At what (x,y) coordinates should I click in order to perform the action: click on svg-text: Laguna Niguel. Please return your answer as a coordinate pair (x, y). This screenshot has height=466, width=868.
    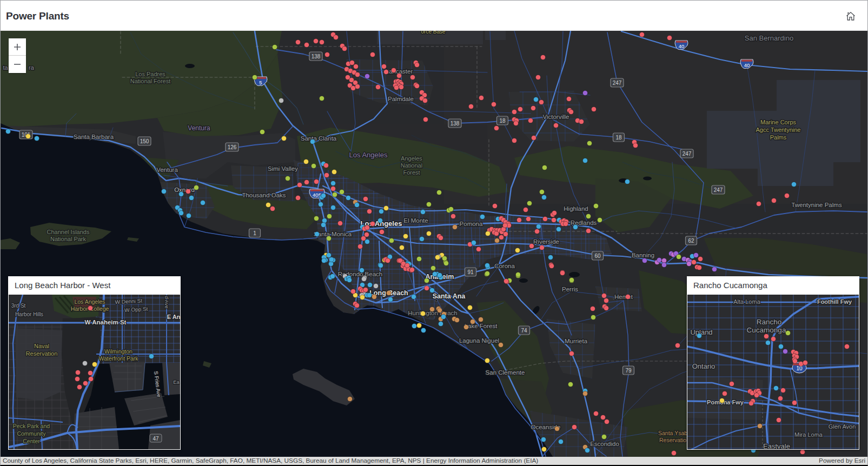
    Looking at the image, I should click on (479, 341).